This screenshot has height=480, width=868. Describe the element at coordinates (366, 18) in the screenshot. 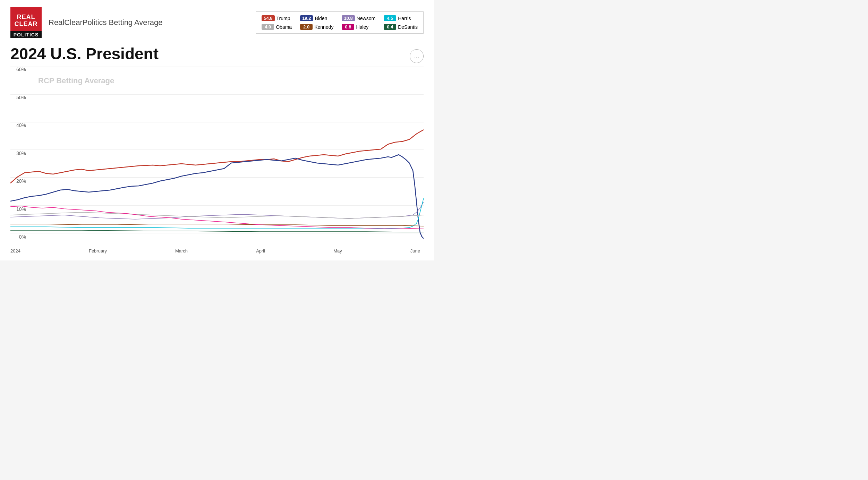

I see `legend-label-newsom: Newsom` at that location.